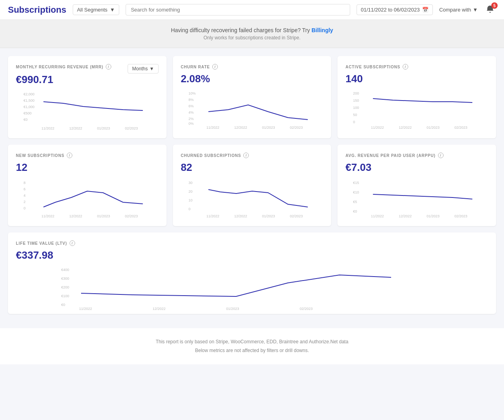 This screenshot has height=420, width=504. What do you see at coordinates (417, 155) in the screenshot?
I see `arppu-title: AVG. REVENUE PER PAID USER (ARPPU) i` at bounding box center [417, 155].